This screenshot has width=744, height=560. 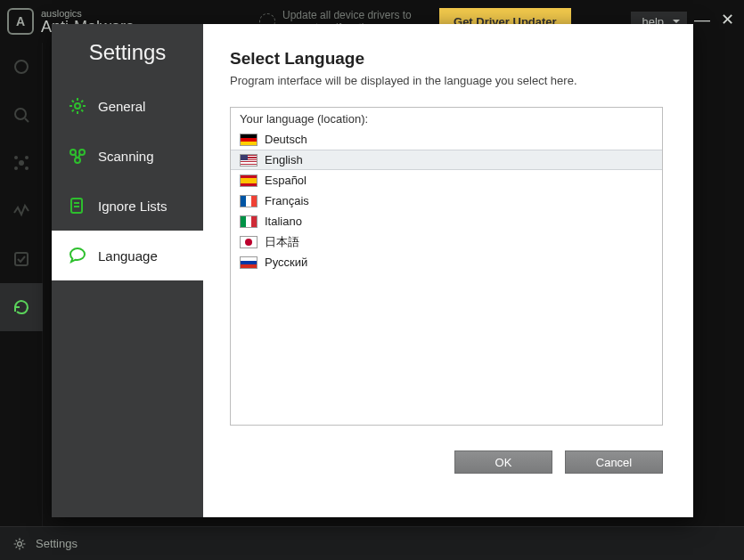 I want to click on flag-ru-icon, so click(x=249, y=263).